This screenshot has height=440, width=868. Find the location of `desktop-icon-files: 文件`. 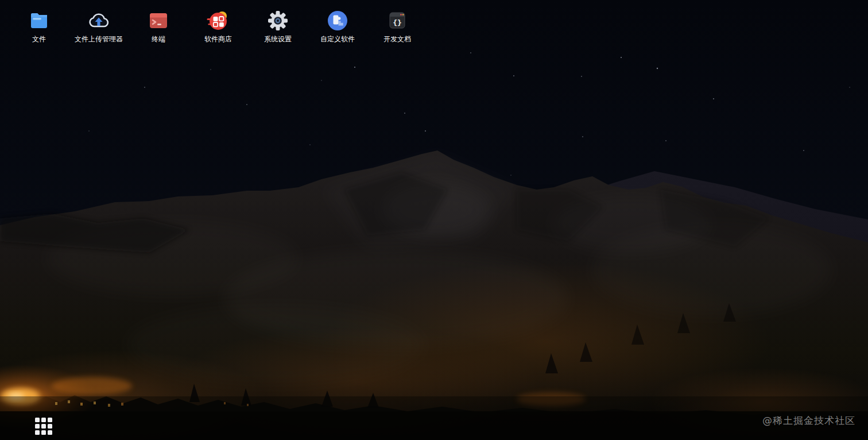

desktop-icon-files: 文件 is located at coordinates (39, 25).